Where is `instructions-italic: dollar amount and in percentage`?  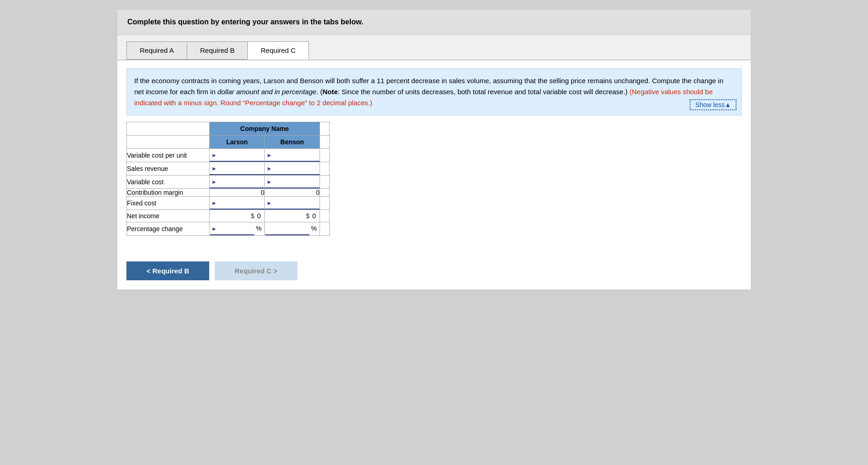
instructions-italic: dollar amount and in percentage is located at coordinates (267, 92).